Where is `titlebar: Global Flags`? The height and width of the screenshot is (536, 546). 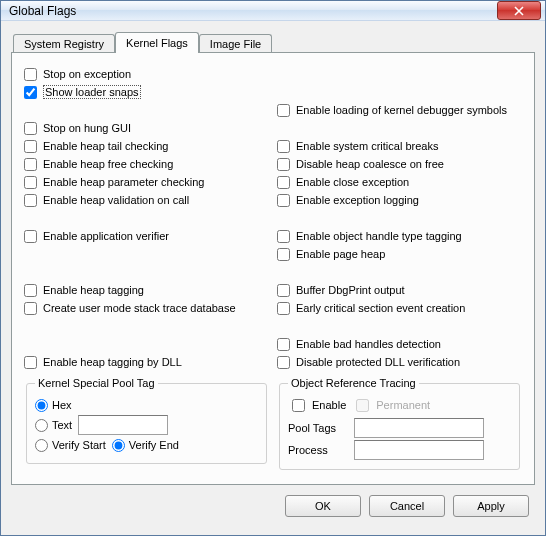 titlebar: Global Flags is located at coordinates (273, 11).